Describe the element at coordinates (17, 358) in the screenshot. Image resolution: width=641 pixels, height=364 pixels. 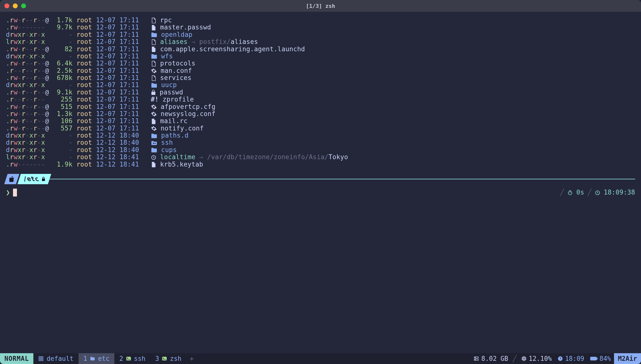
I see `vim-mode: NORMAL` at that location.